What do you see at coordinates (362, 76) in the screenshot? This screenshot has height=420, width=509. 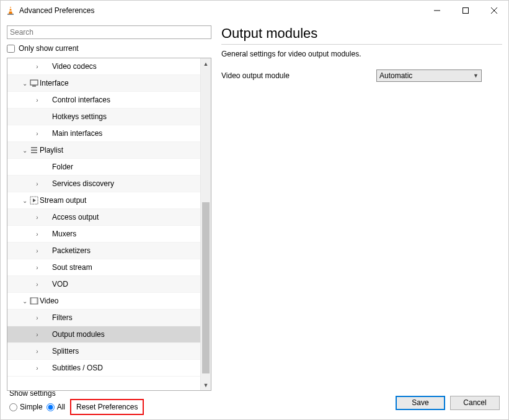 I see `video-output-module-row: Video output module Automatic ▼` at bounding box center [362, 76].